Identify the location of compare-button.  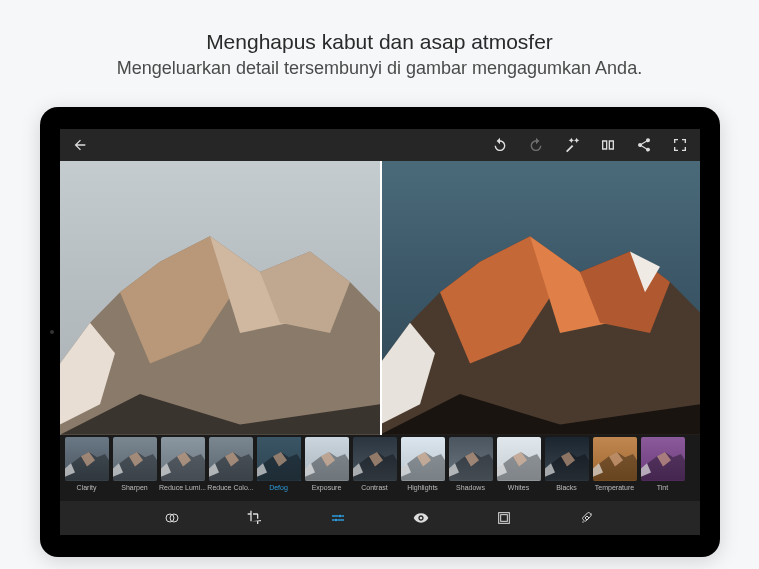
(608, 145).